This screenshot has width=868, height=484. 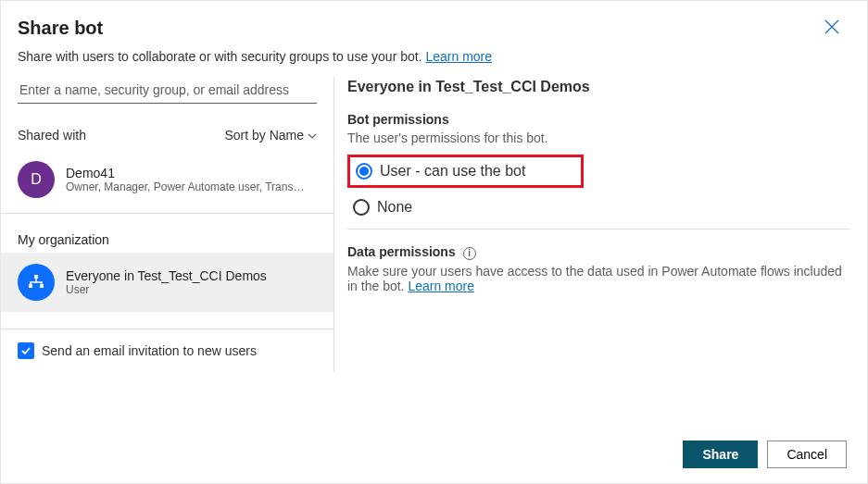 What do you see at coordinates (167, 91) in the screenshot?
I see `share-input: Enter a name, security group, or email a…` at bounding box center [167, 91].